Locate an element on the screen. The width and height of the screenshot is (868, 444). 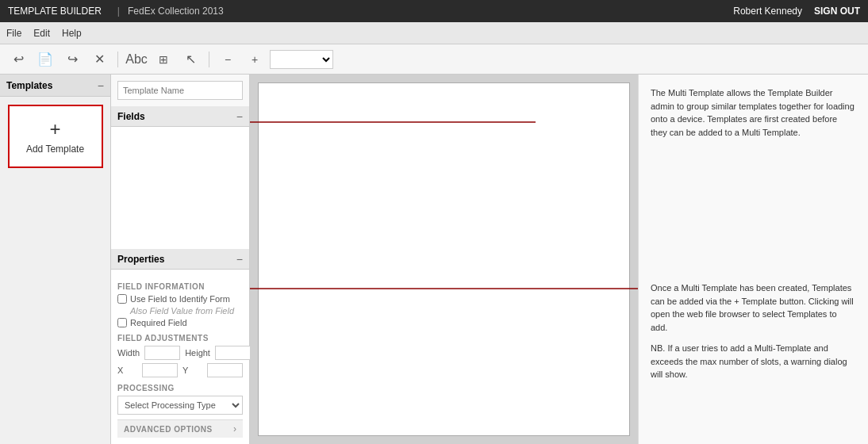
width-height-row: Width Height is located at coordinates (180, 353).